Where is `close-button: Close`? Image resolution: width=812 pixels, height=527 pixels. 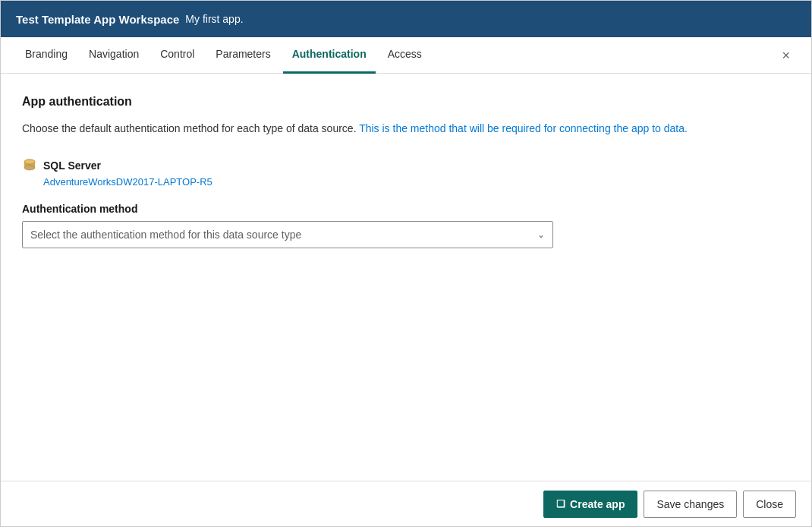 close-button: Close is located at coordinates (770, 504).